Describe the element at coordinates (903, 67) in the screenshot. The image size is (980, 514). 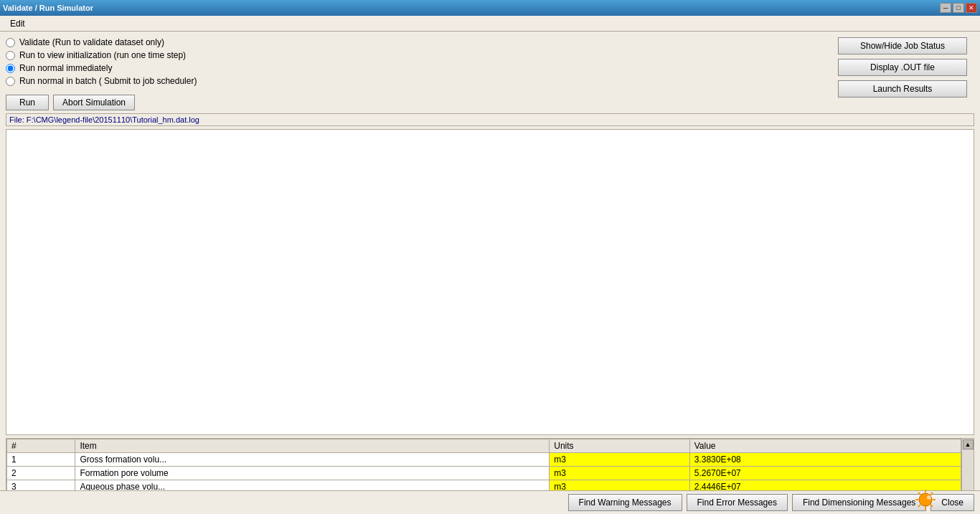
I see `display-out-file-button: Display .OUT file` at that location.